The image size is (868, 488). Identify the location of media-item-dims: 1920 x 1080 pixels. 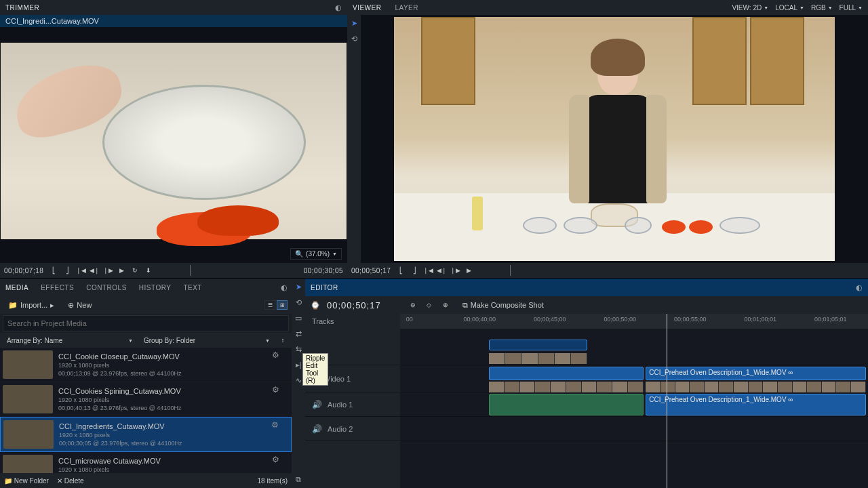
(174, 365).